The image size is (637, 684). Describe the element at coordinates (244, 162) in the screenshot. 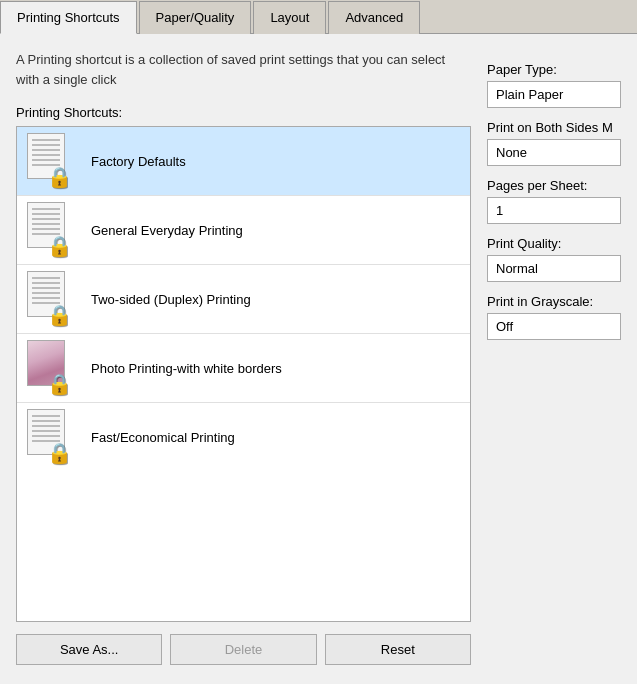

I see `shortcut-item-factory-defaults: 🔒 Factory Defaults` at that location.